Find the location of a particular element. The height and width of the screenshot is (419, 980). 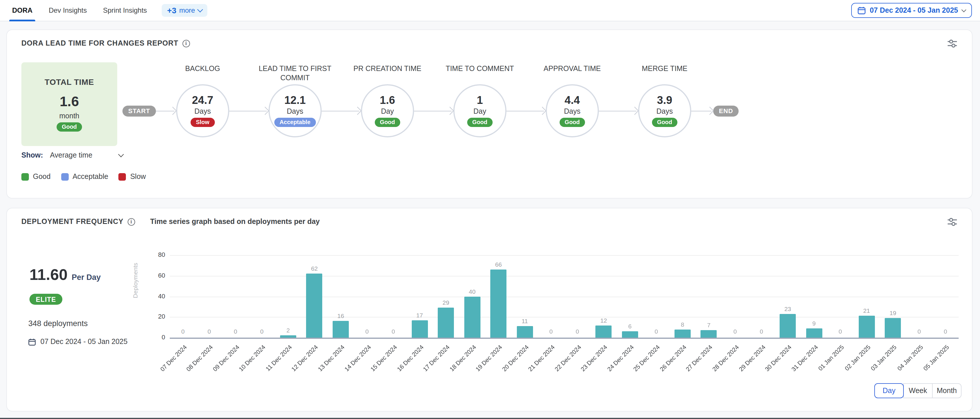

stage-value: 3.9 is located at coordinates (665, 101).